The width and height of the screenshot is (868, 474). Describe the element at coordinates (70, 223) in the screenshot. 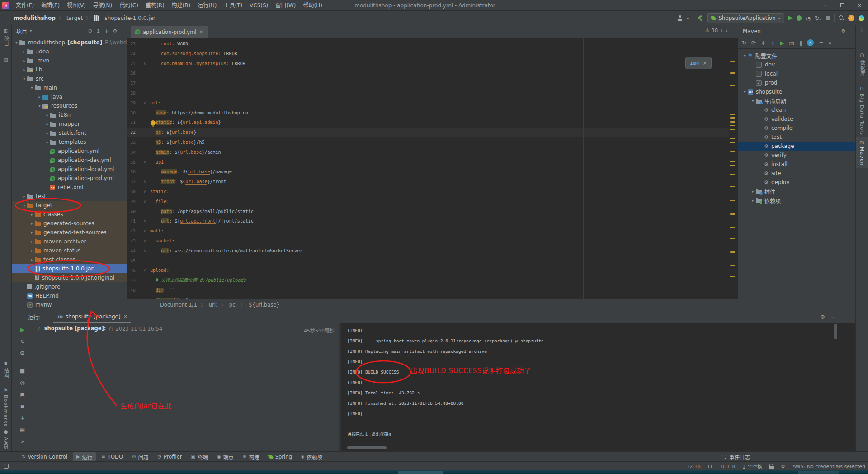

I see `tree-item-generated-sources: ▸generated-sources` at that location.